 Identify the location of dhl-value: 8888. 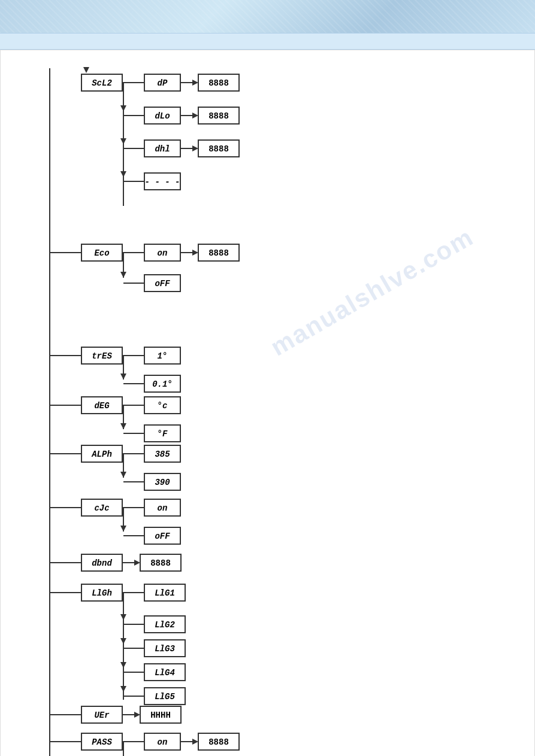
(219, 149).